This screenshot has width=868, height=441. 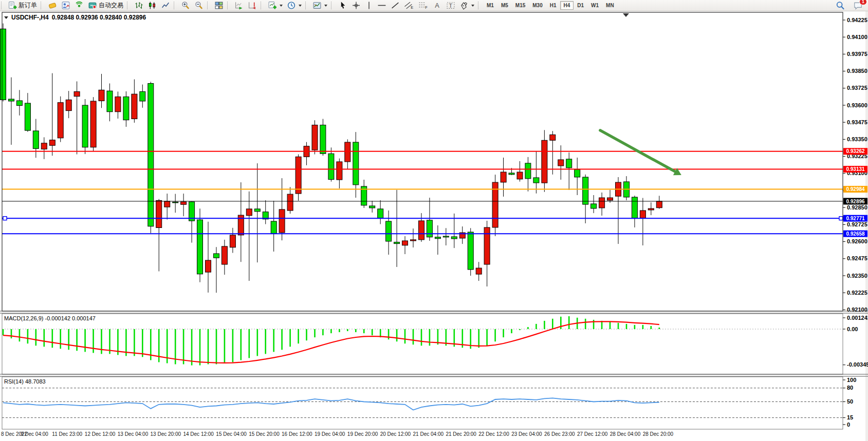 I want to click on chart-title: USDCHF-,H4 0.92848 0.92936 0.92840 0.928…, so click(x=75, y=17).